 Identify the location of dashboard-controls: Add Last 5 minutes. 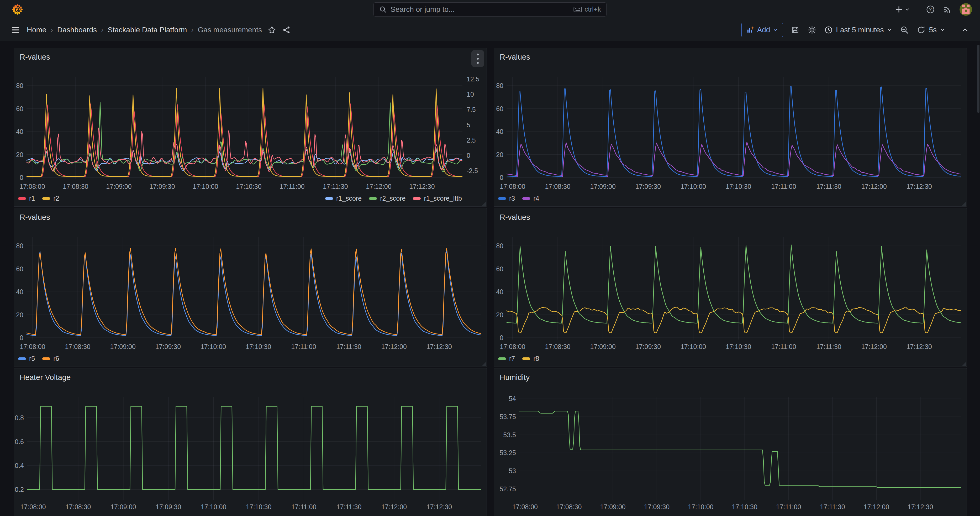
(855, 30).